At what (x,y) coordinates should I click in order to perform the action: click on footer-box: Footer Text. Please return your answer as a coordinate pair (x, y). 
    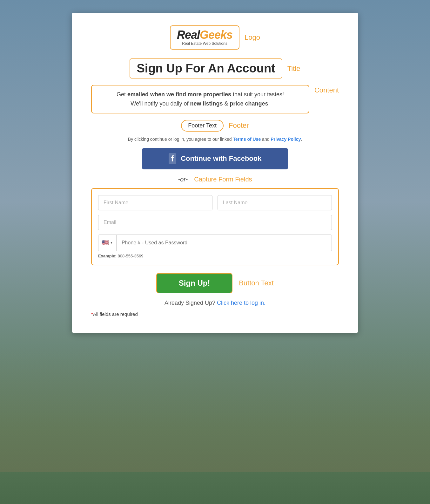
    Looking at the image, I should click on (202, 126).